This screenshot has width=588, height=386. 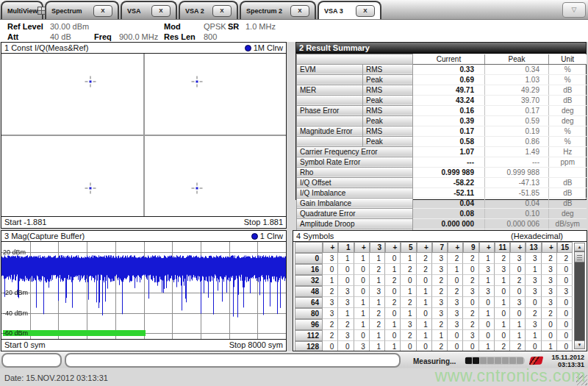 I want to click on window-title-bar: 1 Const I/Q(Meas&Ref) 1M Clrw, so click(x=144, y=49).